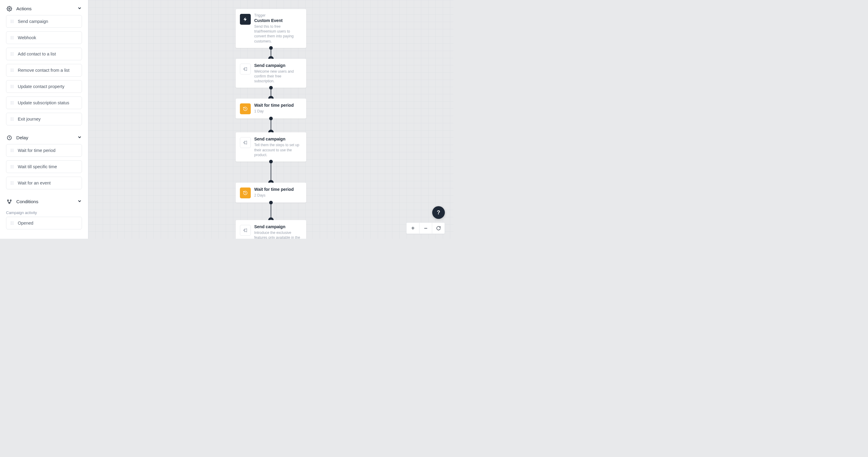 The width and height of the screenshot is (868, 457). I want to click on zoom-out-button: −, so click(426, 228).